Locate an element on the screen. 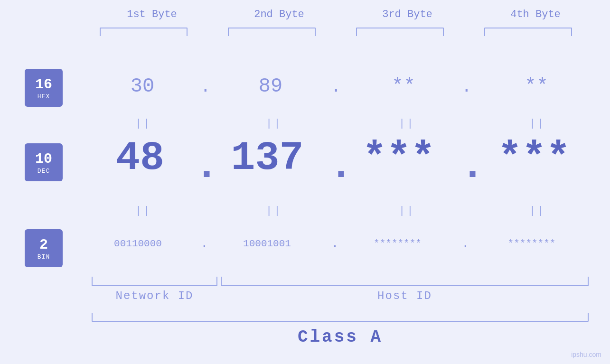 This screenshot has height=364, width=610. hex-b3: ** is located at coordinates (404, 86).